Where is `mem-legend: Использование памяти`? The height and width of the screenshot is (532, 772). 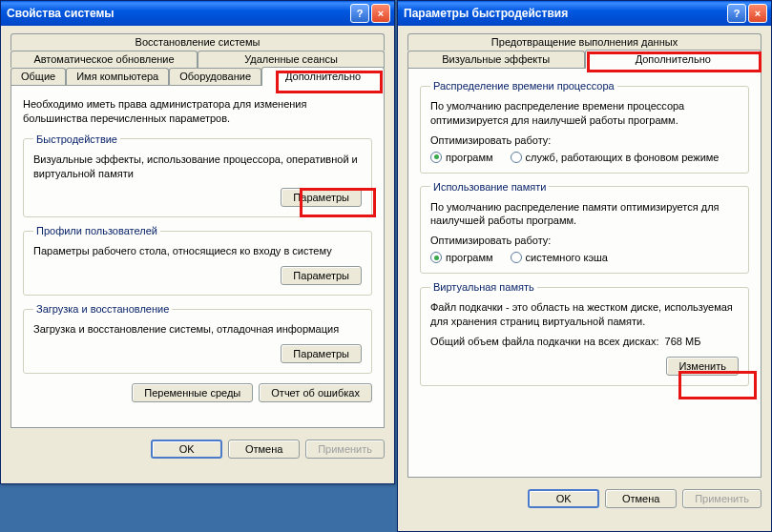 mem-legend: Использование памяти is located at coordinates (490, 187).